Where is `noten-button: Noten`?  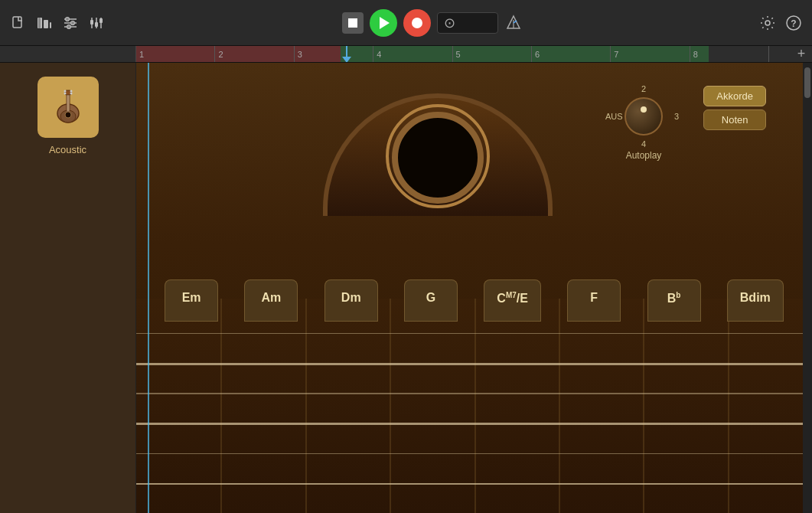 noten-button: Noten is located at coordinates (735, 119).